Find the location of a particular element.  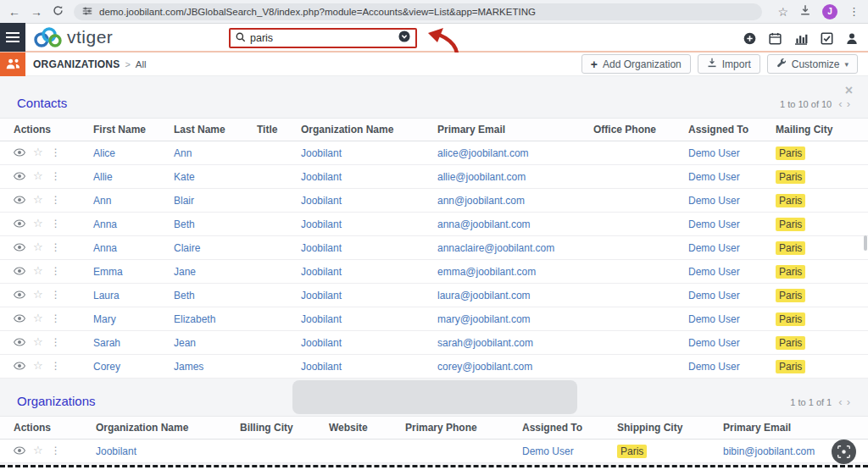

organization-row: ☆ ⋮ Joobilant Demo User Paris bibin@joob… is located at coordinates (434, 451).